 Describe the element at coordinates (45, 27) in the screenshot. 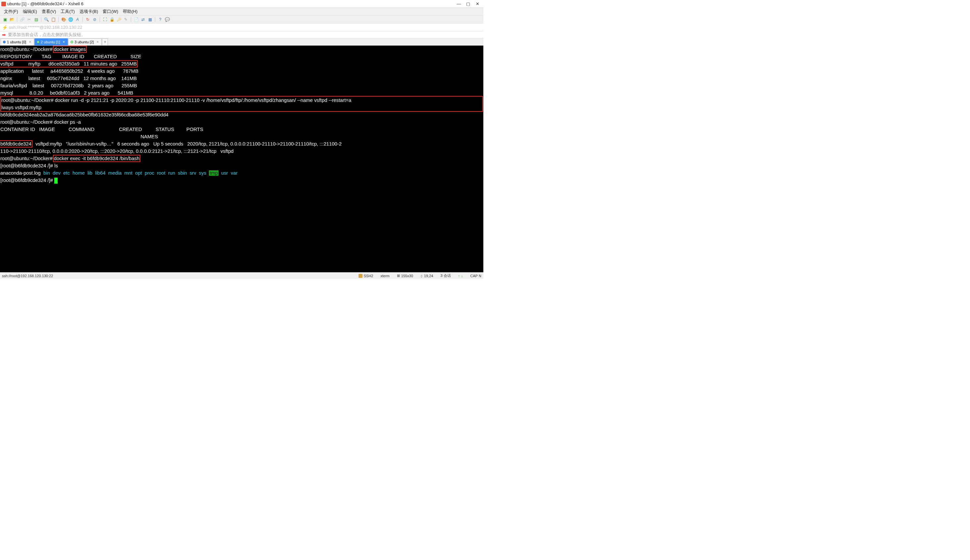

I see `address-text: ssh://root:*******@192.168.120.130:22` at that location.